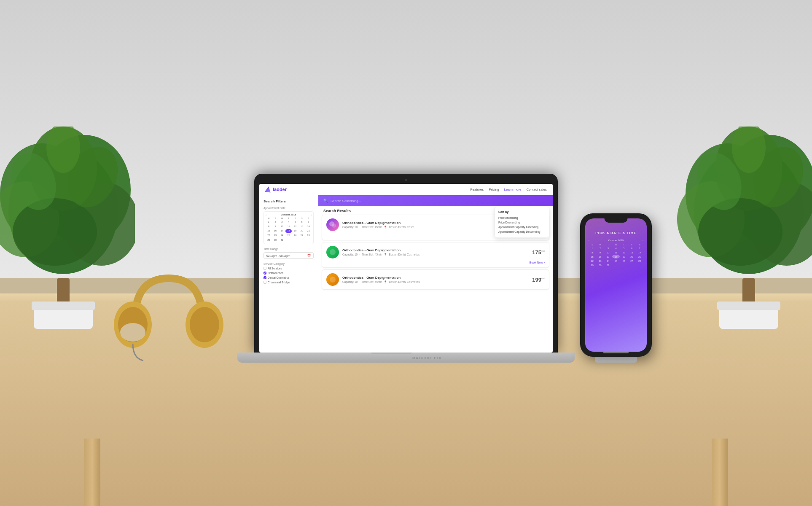 This screenshot has height=506, width=812. I want to click on cal-d18: 18, so click(288, 231).